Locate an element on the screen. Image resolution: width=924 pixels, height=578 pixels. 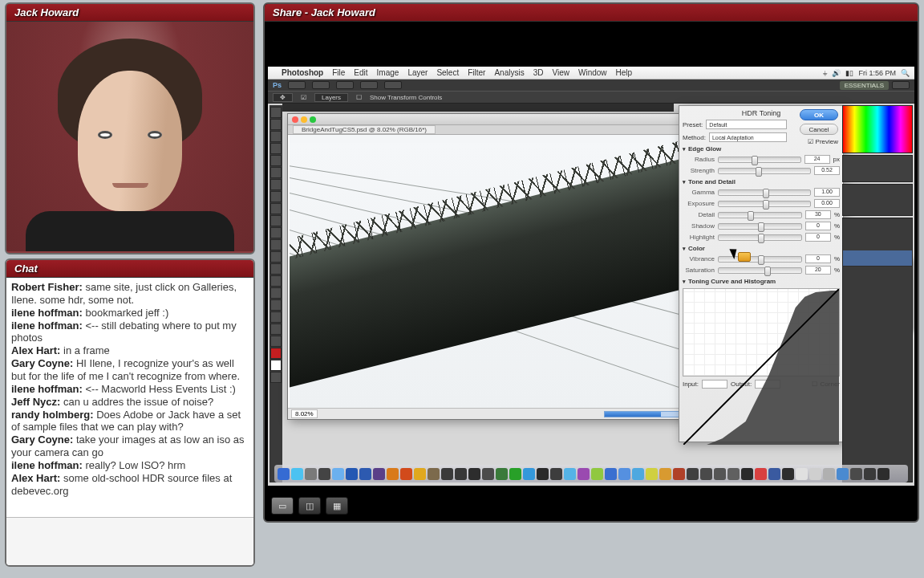
view-single-button: ▭ is located at coordinates (282, 506).